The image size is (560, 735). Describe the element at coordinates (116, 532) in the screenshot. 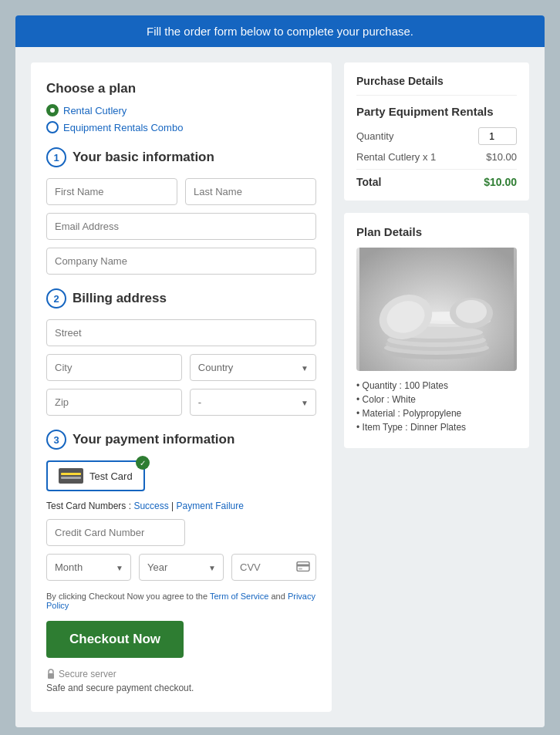

I see `cc-number-input` at that location.